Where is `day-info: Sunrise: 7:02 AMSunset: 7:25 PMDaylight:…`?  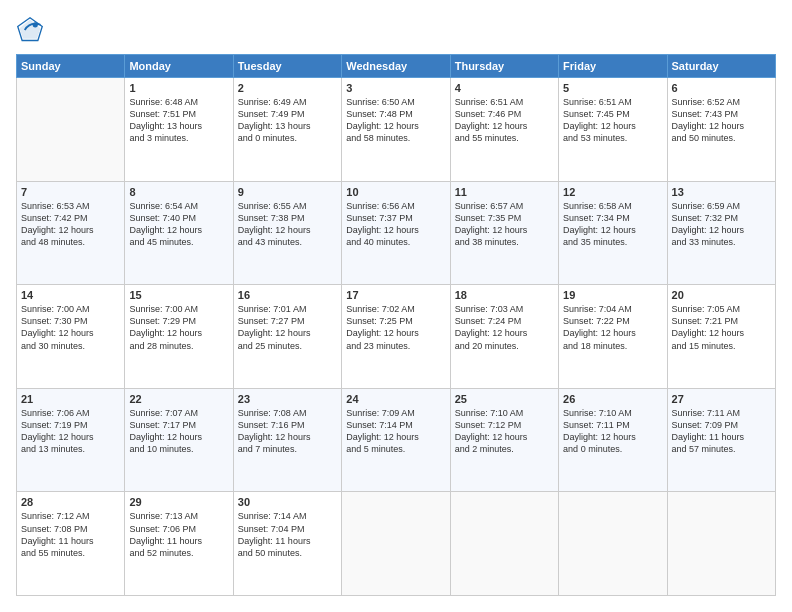 day-info: Sunrise: 7:02 AMSunset: 7:25 PMDaylight:… is located at coordinates (396, 328).